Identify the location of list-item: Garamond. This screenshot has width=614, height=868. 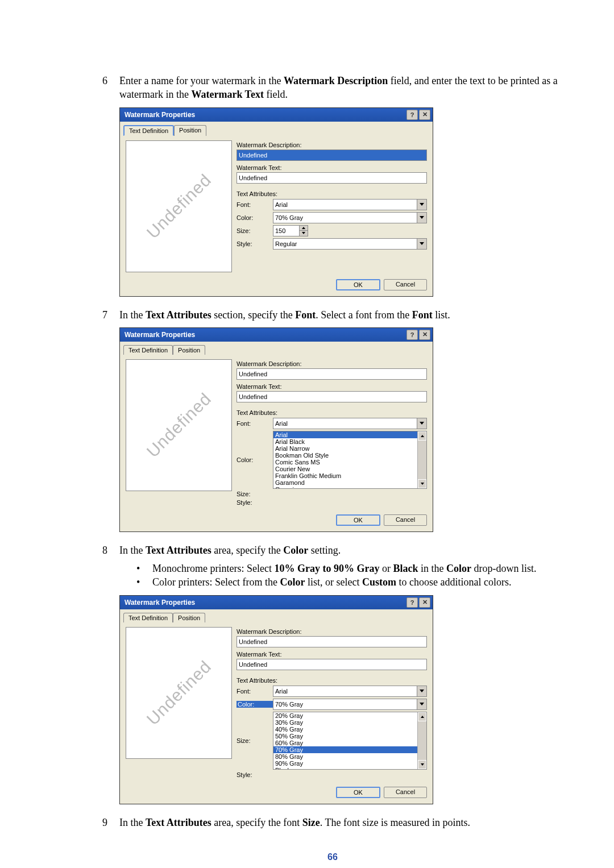
(346, 483).